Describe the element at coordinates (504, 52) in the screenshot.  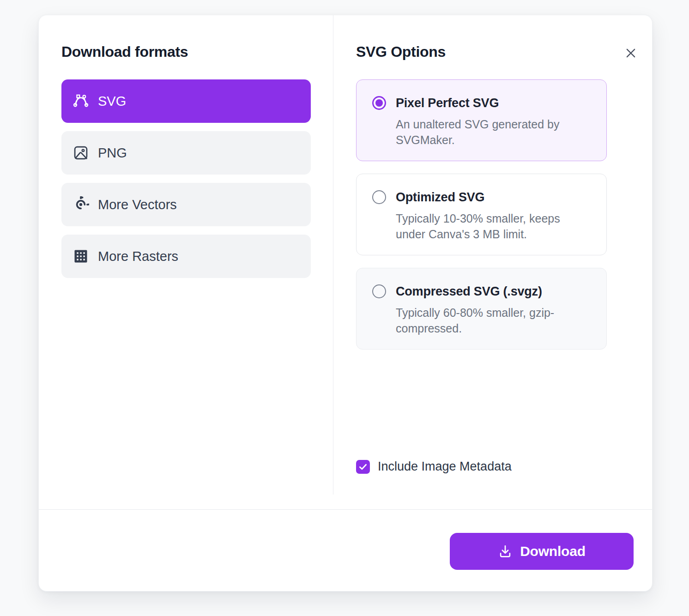
I see `options-panel-title: SVG Options` at that location.